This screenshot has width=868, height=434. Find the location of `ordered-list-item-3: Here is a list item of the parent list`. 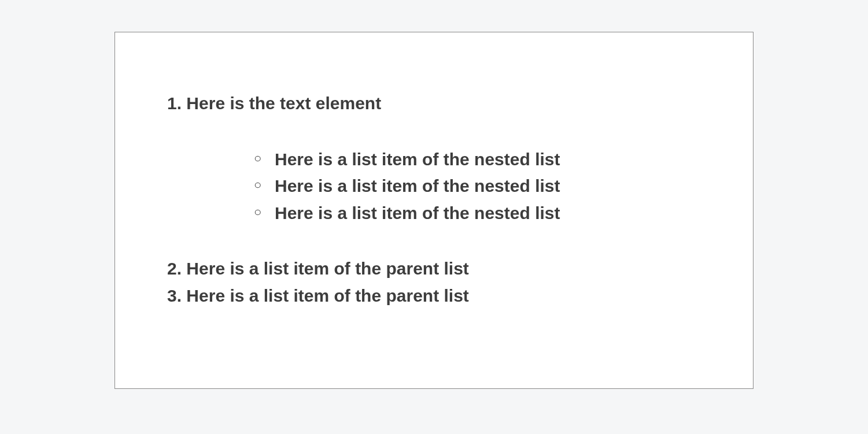

ordered-list-item-3: Here is a list item of the parent list is located at coordinates (434, 296).